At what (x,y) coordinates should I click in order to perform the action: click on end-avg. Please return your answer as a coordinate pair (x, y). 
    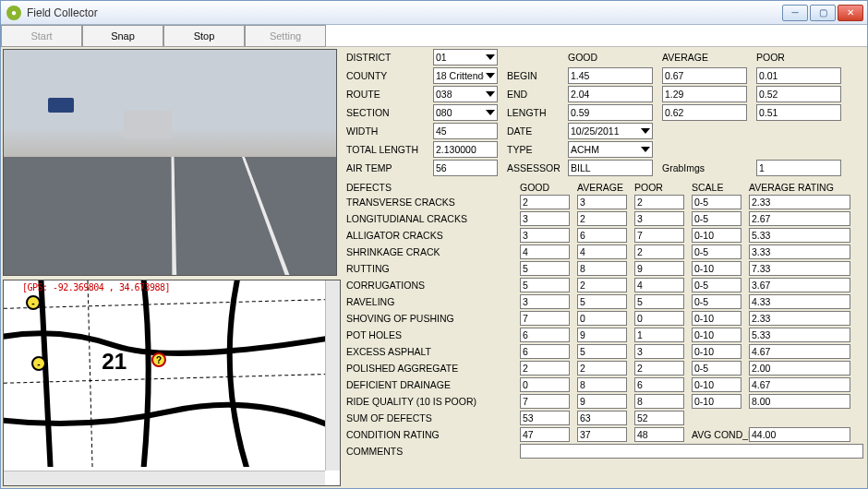
    Looking at the image, I should click on (705, 94).